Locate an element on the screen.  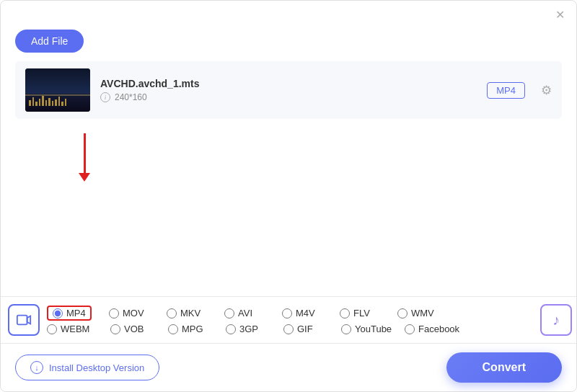
format-option-3gp: 3GP is located at coordinates (255, 329).